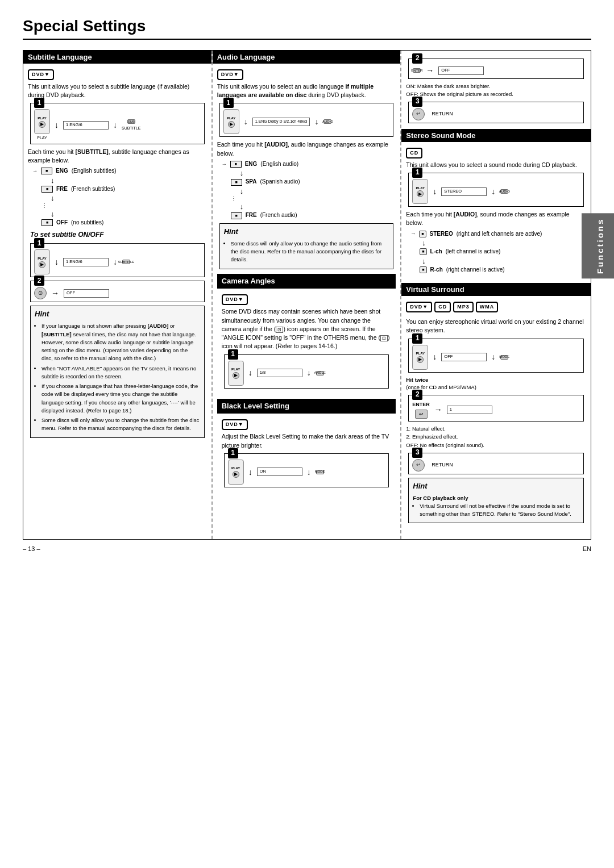 The width and height of the screenshot is (614, 868). What do you see at coordinates (117, 156) in the screenshot?
I see `subtitle-instruction: Each time you hit [SUBTITLE], subtitle l…` at bounding box center [117, 156].